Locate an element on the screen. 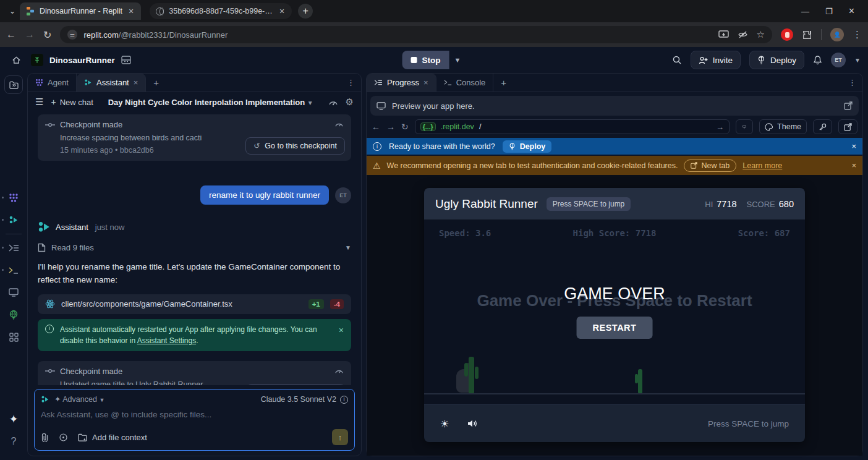 Image resolution: width=868 pixels, height=460 pixels. rail-apps-grid-icon is located at coordinates (14, 337).